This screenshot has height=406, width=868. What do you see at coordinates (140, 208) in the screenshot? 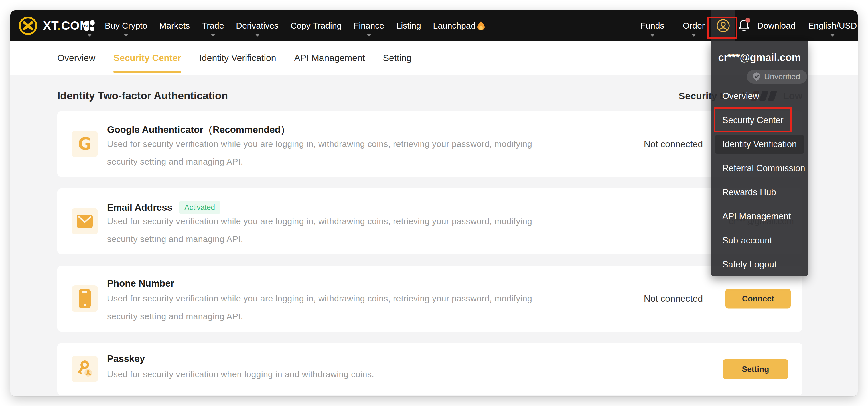
I see `card-title: Email Address` at bounding box center [140, 208].